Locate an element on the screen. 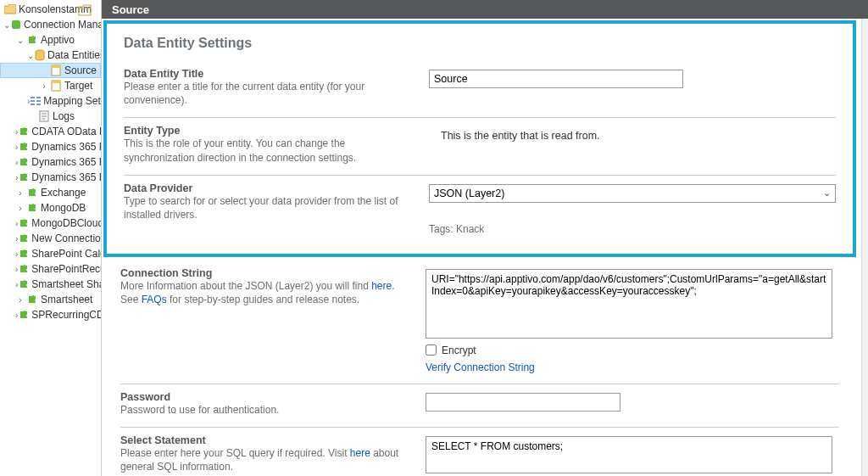 This screenshot has height=476, width=868. field-desc-connstr: More Information about the JSON (Layer2)… is located at coordinates (264, 293).